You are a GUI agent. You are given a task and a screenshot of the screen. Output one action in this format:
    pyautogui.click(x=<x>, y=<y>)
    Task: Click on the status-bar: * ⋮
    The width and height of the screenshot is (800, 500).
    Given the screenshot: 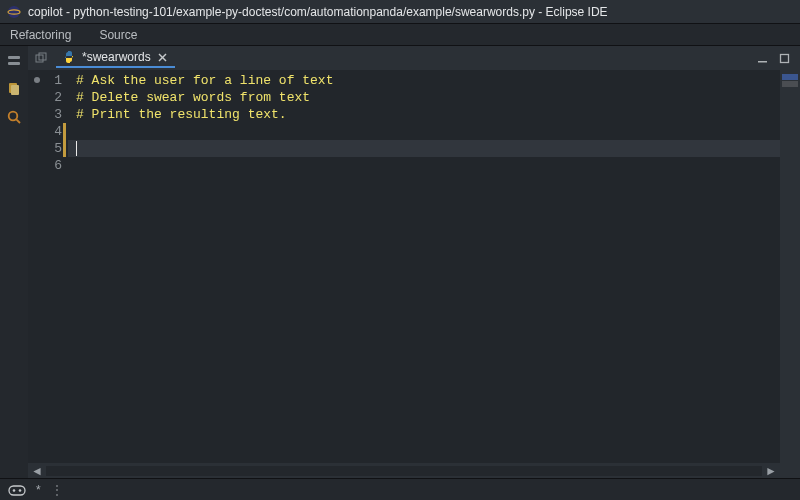 What is the action you would take?
    pyautogui.click(x=400, y=489)
    